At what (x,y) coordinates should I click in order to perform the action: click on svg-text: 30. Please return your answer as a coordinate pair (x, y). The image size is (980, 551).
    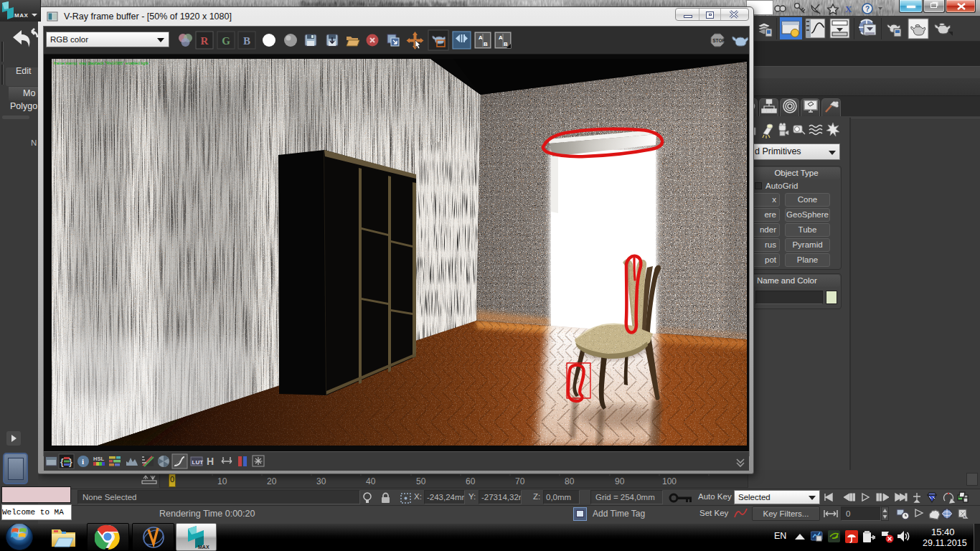
    Looking at the image, I should click on (321, 481).